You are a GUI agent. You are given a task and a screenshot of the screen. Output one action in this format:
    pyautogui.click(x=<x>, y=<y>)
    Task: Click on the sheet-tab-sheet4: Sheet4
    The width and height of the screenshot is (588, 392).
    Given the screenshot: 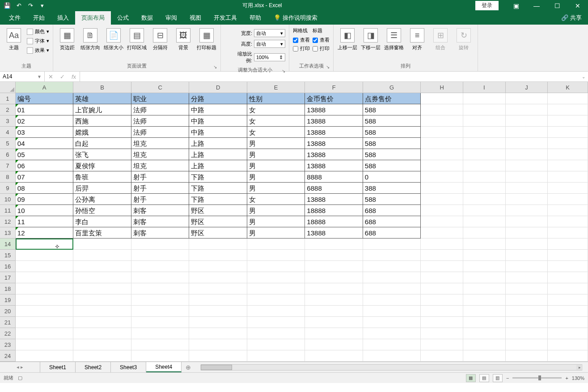 What is the action you would take?
    pyautogui.click(x=164, y=367)
    